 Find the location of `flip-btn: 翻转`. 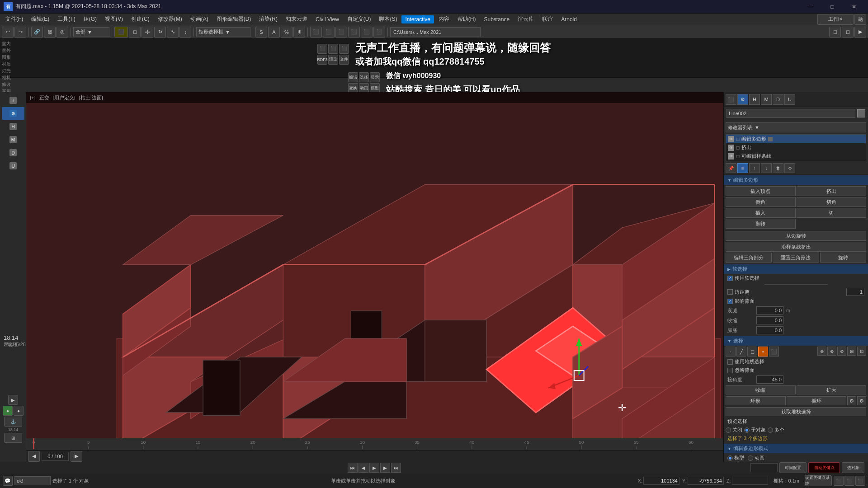

flip-btn: 翻转 is located at coordinates (760, 224).